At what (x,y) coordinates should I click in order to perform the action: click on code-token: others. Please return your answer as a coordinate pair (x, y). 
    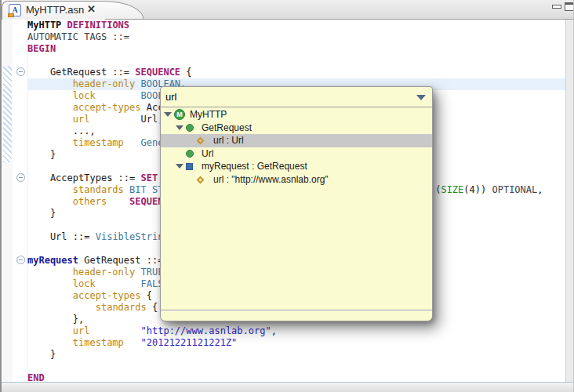
    Looking at the image, I should click on (89, 201).